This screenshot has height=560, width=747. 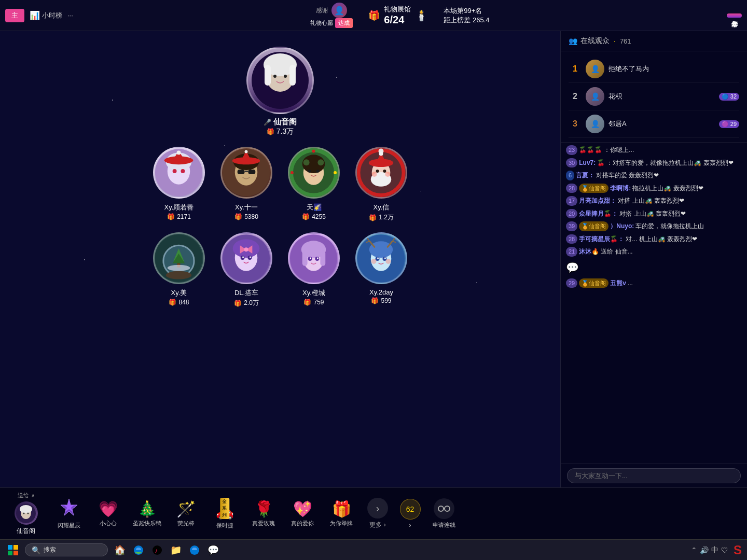 What do you see at coordinates (381, 292) in the screenshot?
I see `performer-2day-name: Xy.2day` at bounding box center [381, 292].